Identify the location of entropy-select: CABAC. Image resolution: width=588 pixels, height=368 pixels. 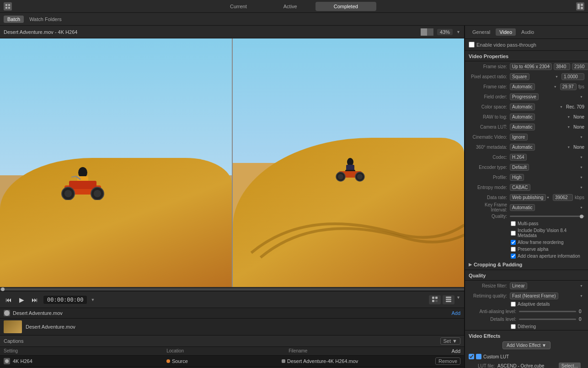
(520, 188).